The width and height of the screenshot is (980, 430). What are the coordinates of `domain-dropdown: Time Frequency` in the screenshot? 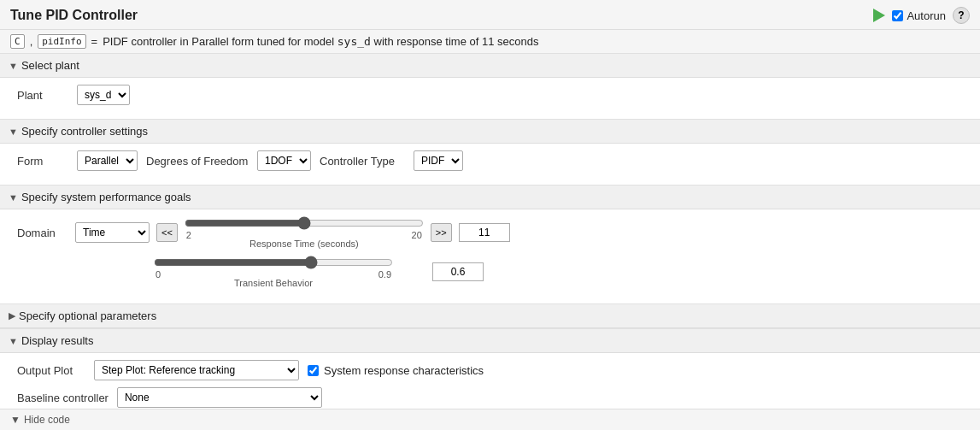 It's located at (113, 233).